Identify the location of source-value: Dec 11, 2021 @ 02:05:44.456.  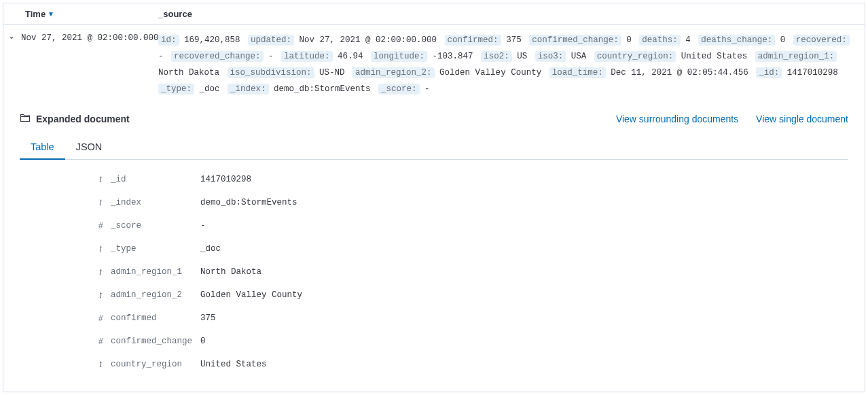
(680, 73).